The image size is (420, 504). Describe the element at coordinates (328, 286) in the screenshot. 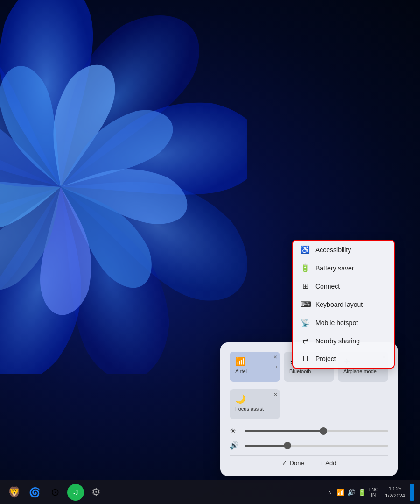

I see `connect-label: Connect` at that location.